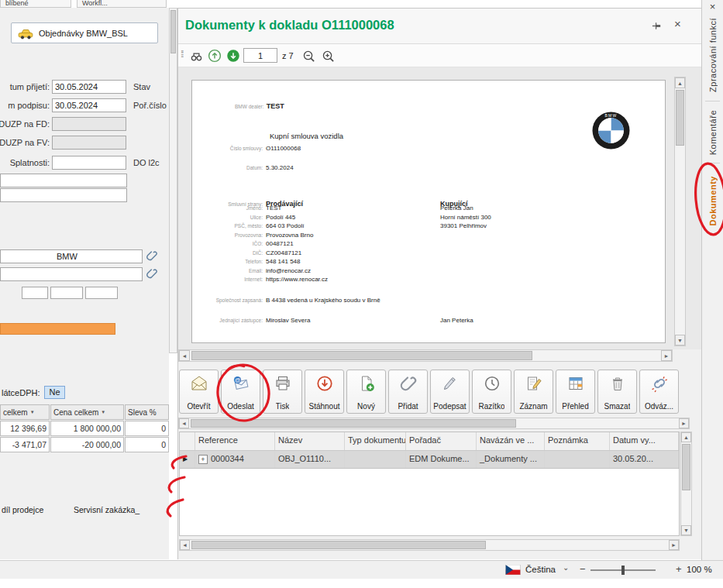 This screenshot has width=723, height=588. Describe the element at coordinates (429, 280) in the screenshot. I see `contract-row: Internet:https://www.renocar.cz` at that location.